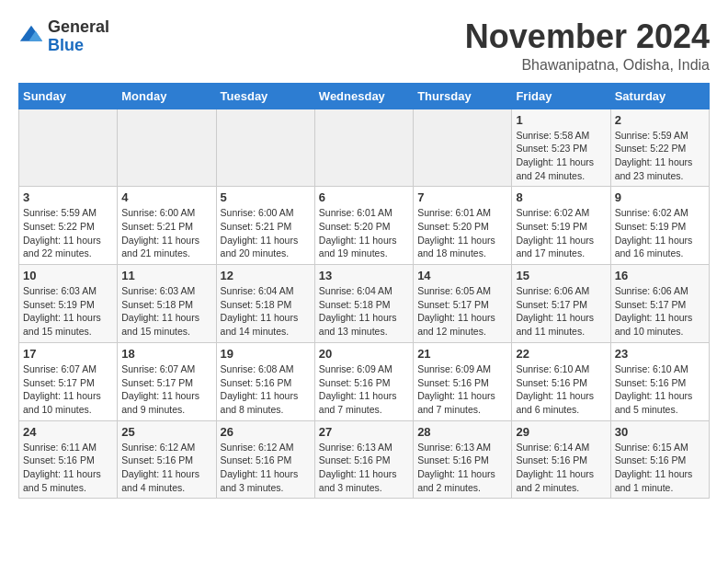 This screenshot has width=728, height=563. What do you see at coordinates (68, 432) in the screenshot?
I see `day-number: 24` at bounding box center [68, 432].